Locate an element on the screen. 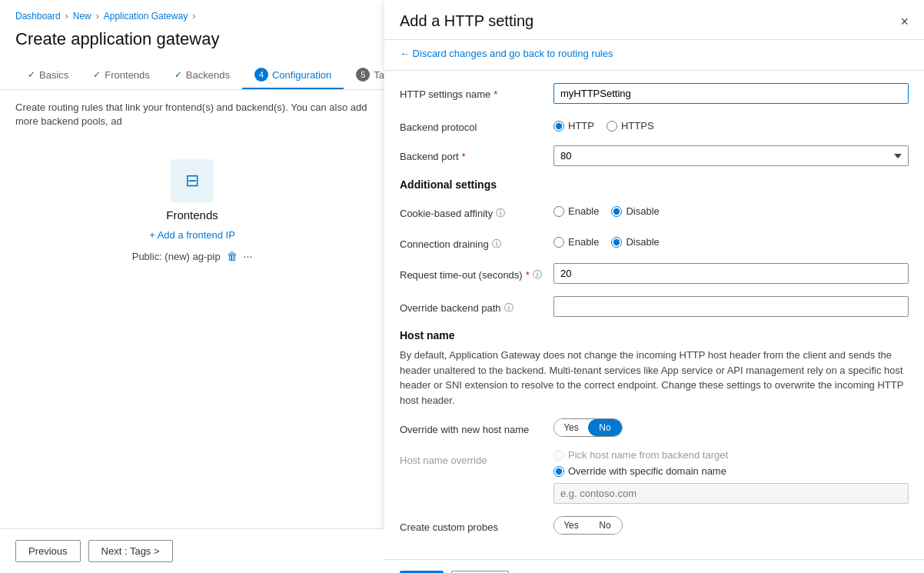 The image size is (924, 573). backend-protocol-https: HTTPS is located at coordinates (630, 126).